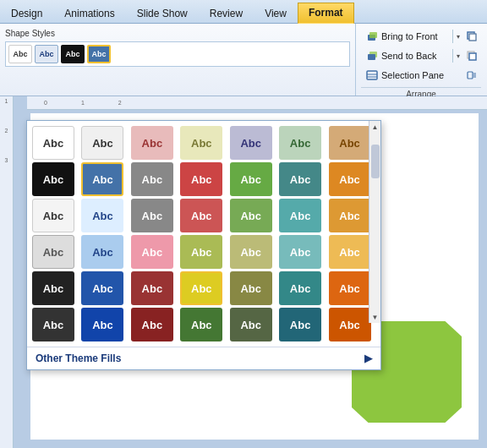  Describe the element at coordinates (472, 75) in the screenshot. I see `selection-pane-extra` at that location.